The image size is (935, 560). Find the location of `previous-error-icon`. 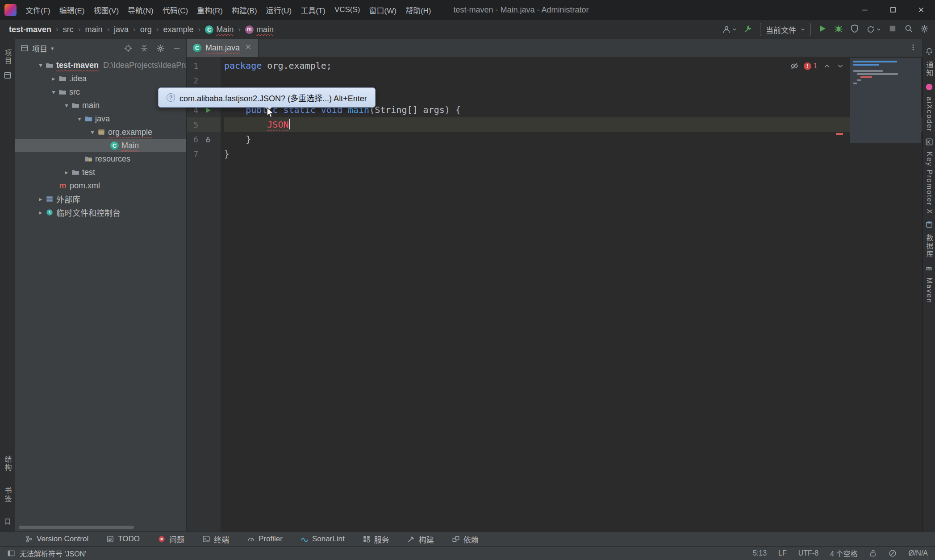

previous-error-icon is located at coordinates (827, 66).